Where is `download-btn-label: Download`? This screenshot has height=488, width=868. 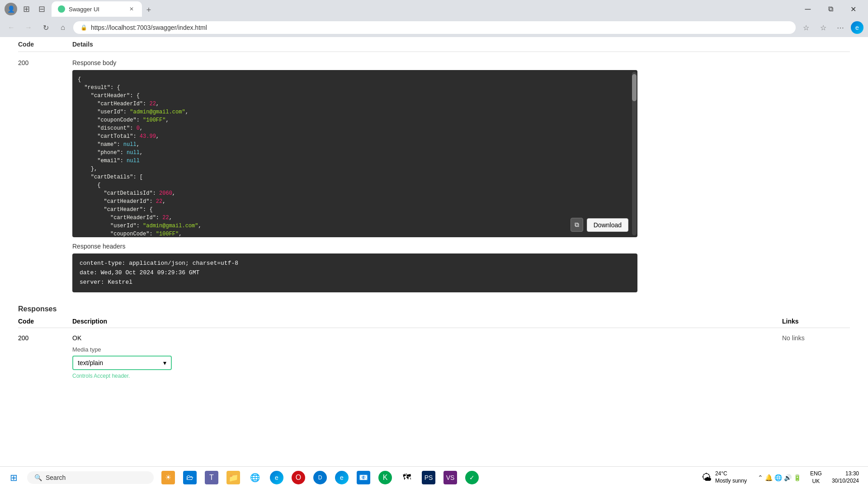
download-btn-label: Download is located at coordinates (608, 225).